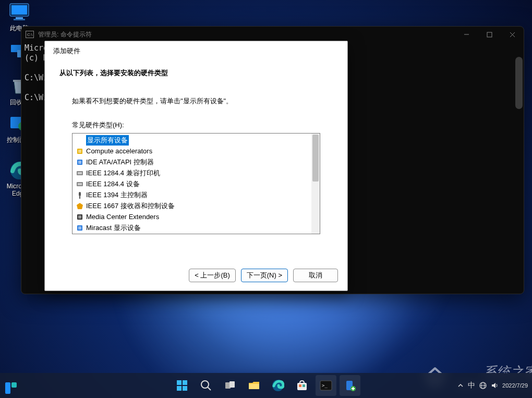  I want to click on listbox-scrollbar-track, so click(316, 184).